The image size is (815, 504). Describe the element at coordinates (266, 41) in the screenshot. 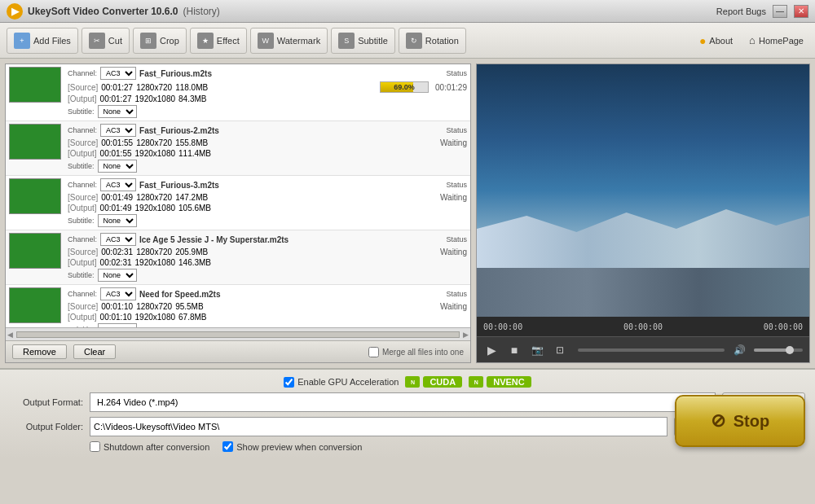

I see `watermark-icon: W` at that location.